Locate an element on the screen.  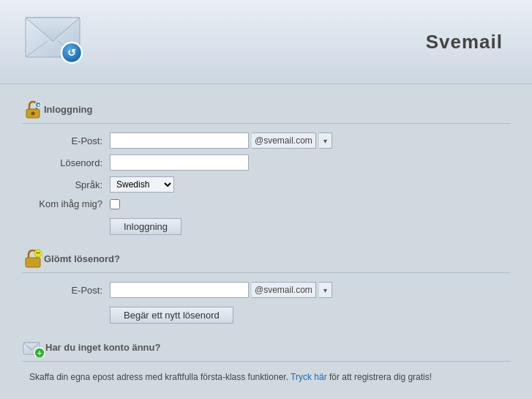
login-password-input is located at coordinates (179, 163).